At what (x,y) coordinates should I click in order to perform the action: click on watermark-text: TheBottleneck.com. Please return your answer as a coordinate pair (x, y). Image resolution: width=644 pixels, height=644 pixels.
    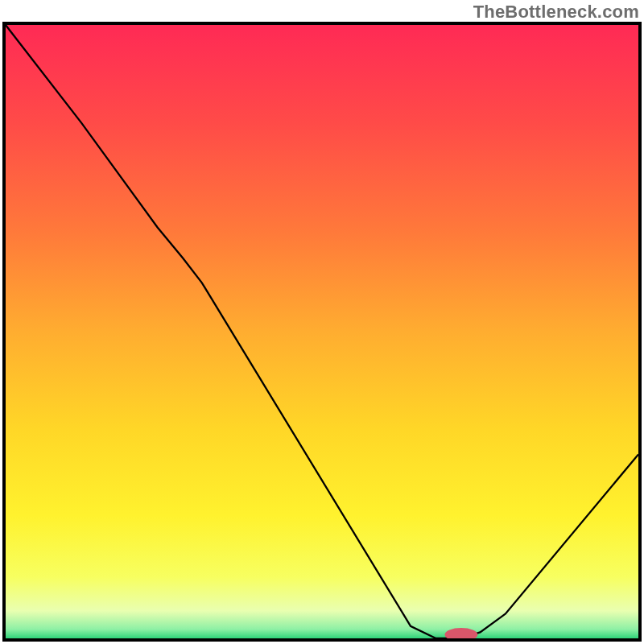
    Looking at the image, I should click on (556, 12).